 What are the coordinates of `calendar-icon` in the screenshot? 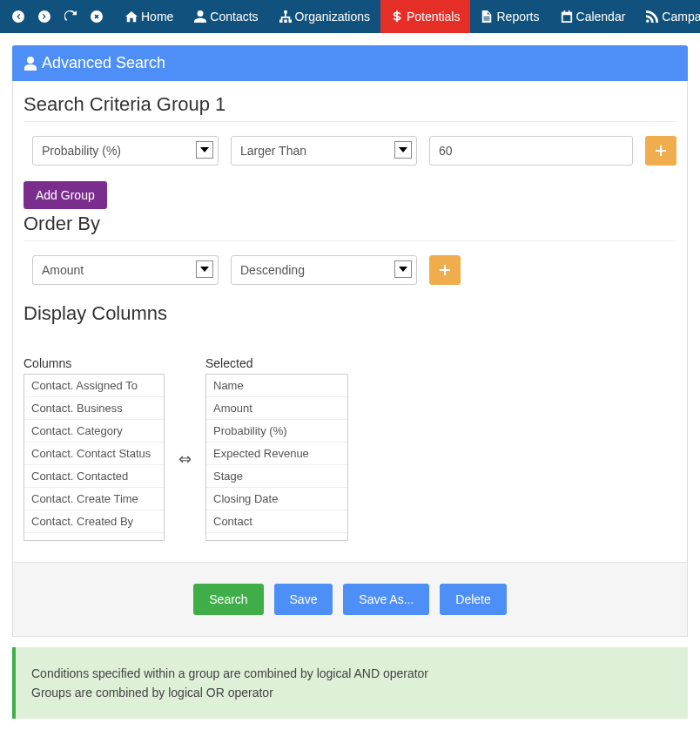 It's located at (567, 17).